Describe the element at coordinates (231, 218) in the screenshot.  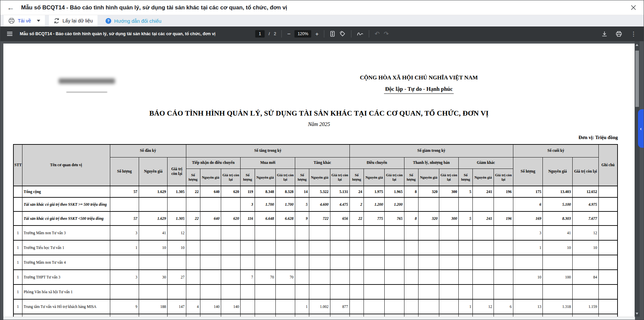
I see `table-cell: 620` at that location.